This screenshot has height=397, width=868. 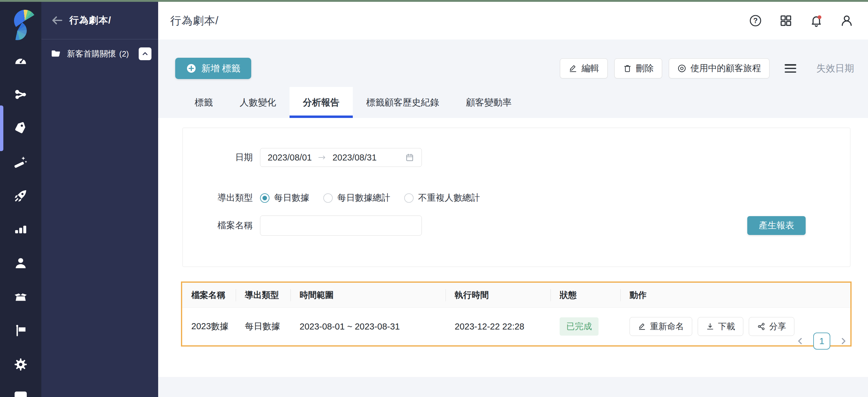 I want to click on col-time-range: 時間範圍, so click(x=368, y=295).